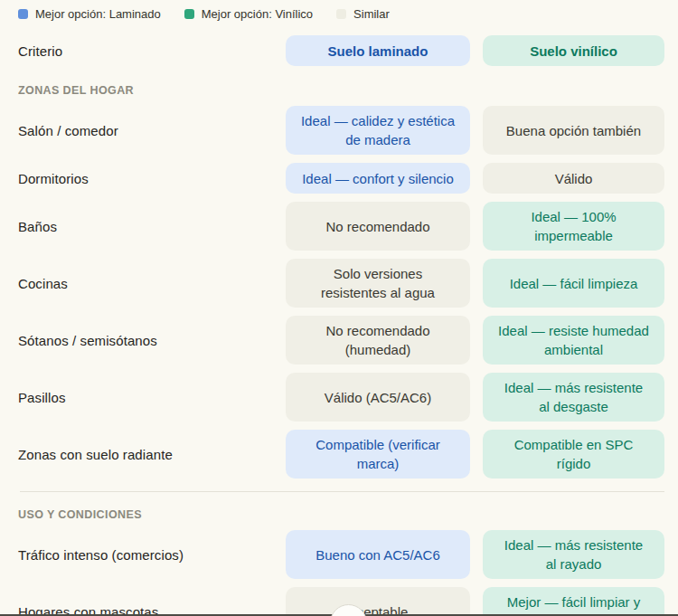 The height and width of the screenshot is (616, 678). Describe the element at coordinates (146, 555) in the screenshot. I see `criterion-label: Tráfico intenso (comercios)` at that location.